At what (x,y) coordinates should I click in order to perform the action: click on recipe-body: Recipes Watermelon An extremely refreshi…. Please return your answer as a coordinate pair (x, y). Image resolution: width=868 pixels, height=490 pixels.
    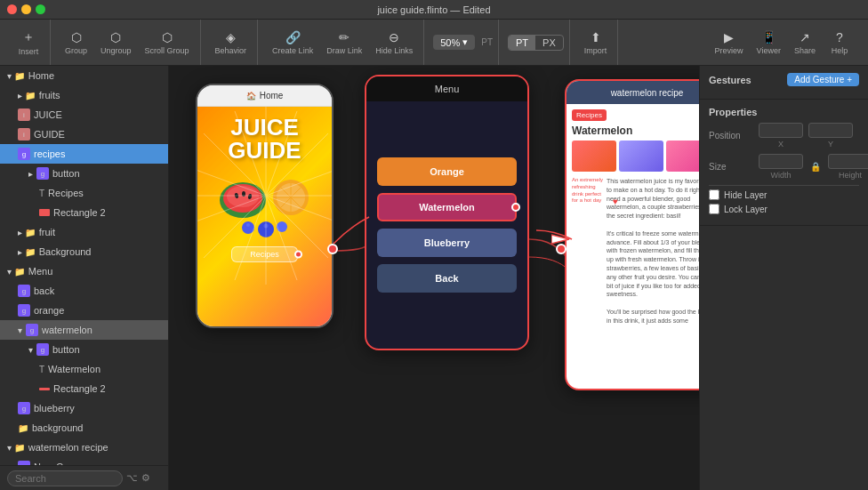
    Looking at the image, I should click on (633, 246).